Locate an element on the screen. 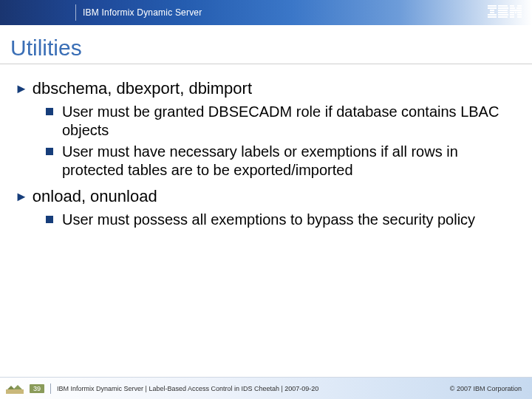  footer-copyright: © 2007 IBM Corporation is located at coordinates (486, 389).